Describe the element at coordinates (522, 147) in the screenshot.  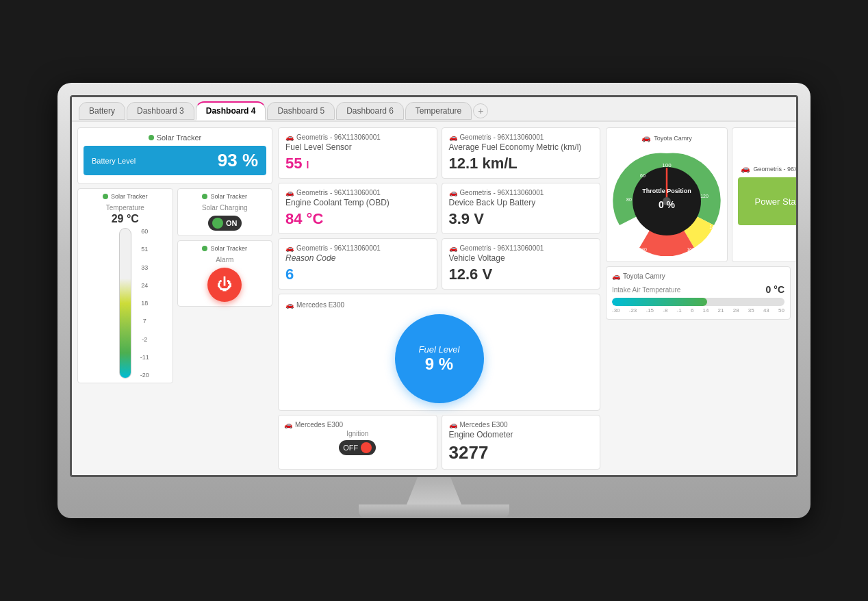
I see `metric-name-2: Average Fuel Economy Metric (km/l)` at that location.